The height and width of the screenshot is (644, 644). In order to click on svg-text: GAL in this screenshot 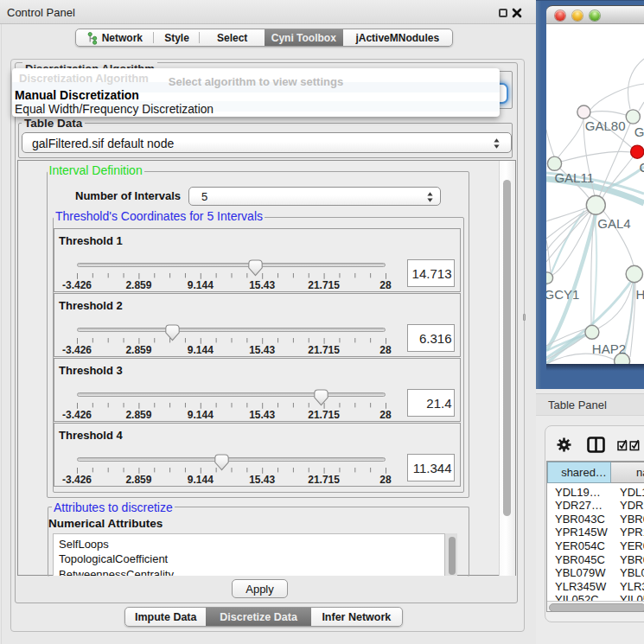, I will do `click(640, 131)`.